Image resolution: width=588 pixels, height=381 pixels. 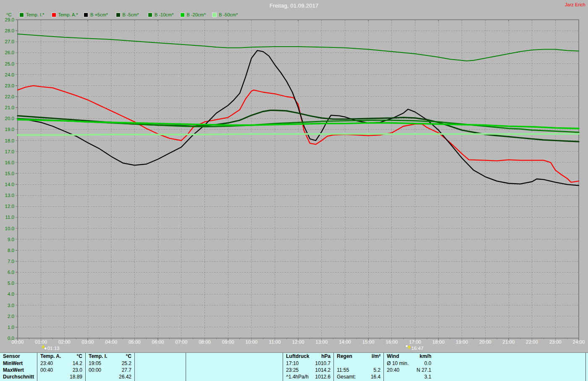 What do you see at coordinates (18, 363) in the screenshot?
I see `table-row-label: MinWert` at bounding box center [18, 363].